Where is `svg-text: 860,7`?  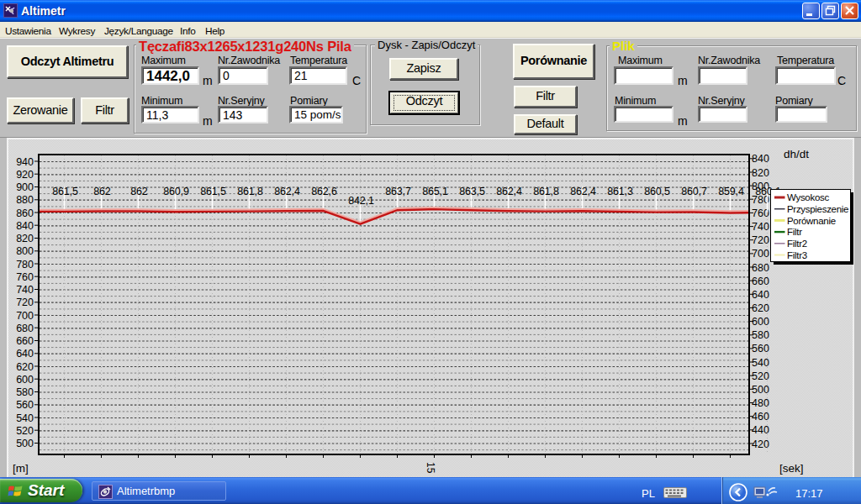 svg-text: 860,7 is located at coordinates (695, 192).